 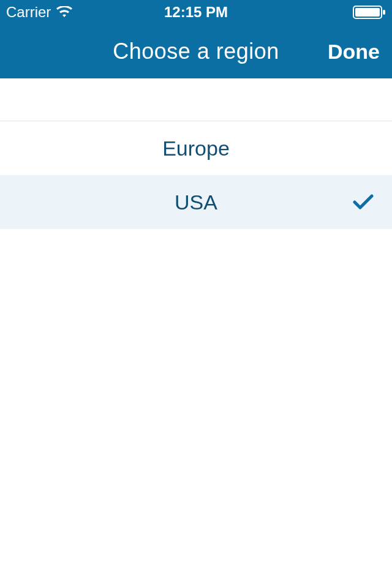 What do you see at coordinates (196, 100) in the screenshot?
I see `section-spacer` at bounding box center [196, 100].